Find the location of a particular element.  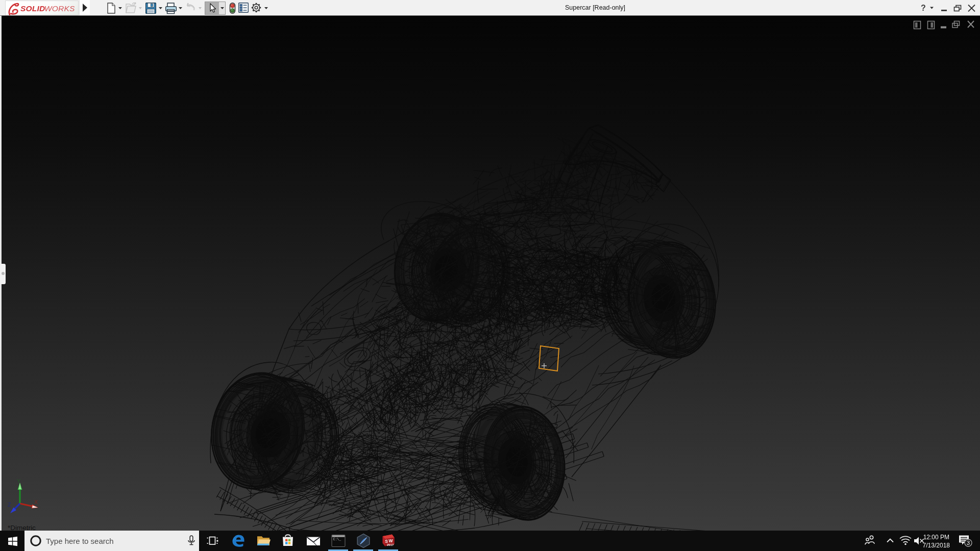

svg-text: Y is located at coordinates (19, 481).